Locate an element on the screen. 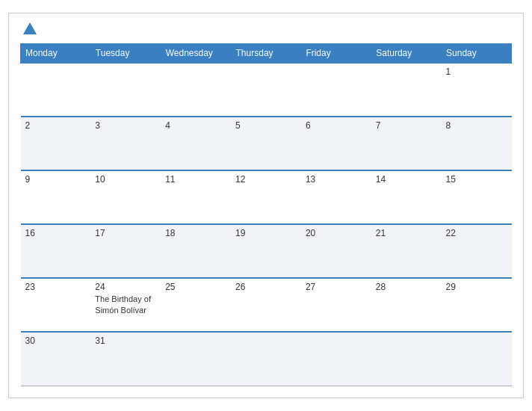 The height and width of the screenshot is (411, 532). day-number: 6 is located at coordinates (336, 126).